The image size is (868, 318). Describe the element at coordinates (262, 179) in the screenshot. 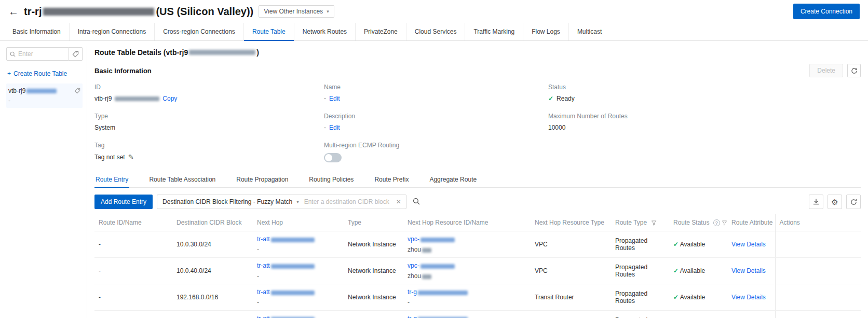

I see `subtab-route-propagation: Route Propagation` at that location.